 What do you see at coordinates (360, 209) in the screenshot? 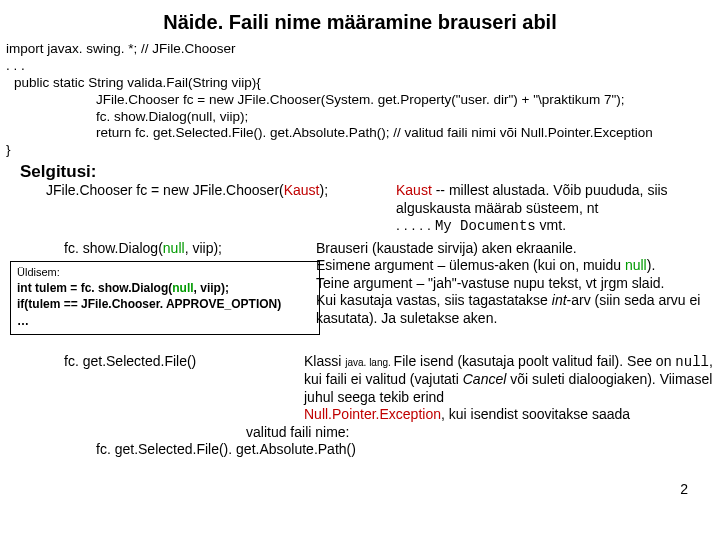
I see `explain-row-1: JFile.Chooser fc = new JFile.Chooser(Kau…` at bounding box center [360, 209].